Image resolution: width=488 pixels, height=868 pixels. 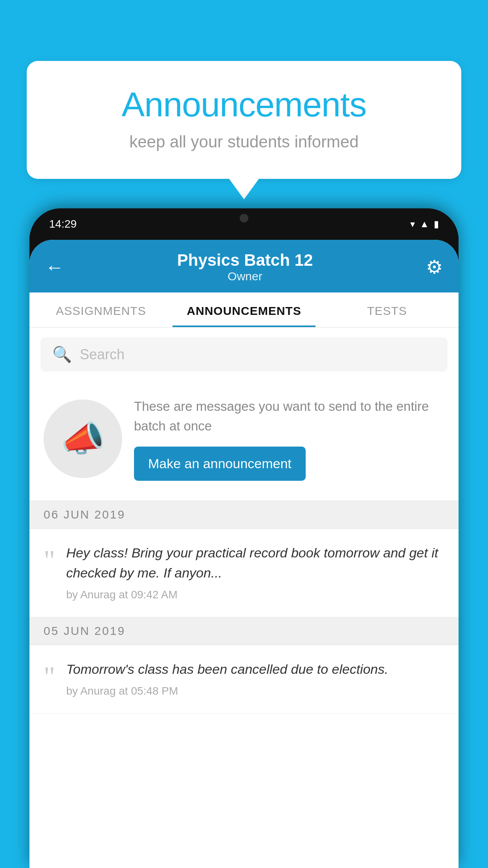 I want to click on phone-notch, so click(x=244, y=218).